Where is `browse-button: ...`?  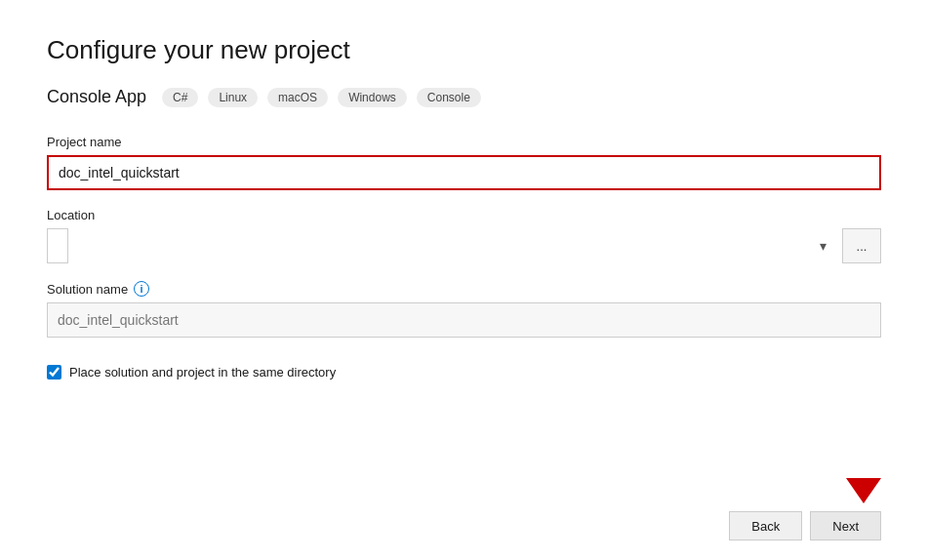 browse-button: ... is located at coordinates (862, 246).